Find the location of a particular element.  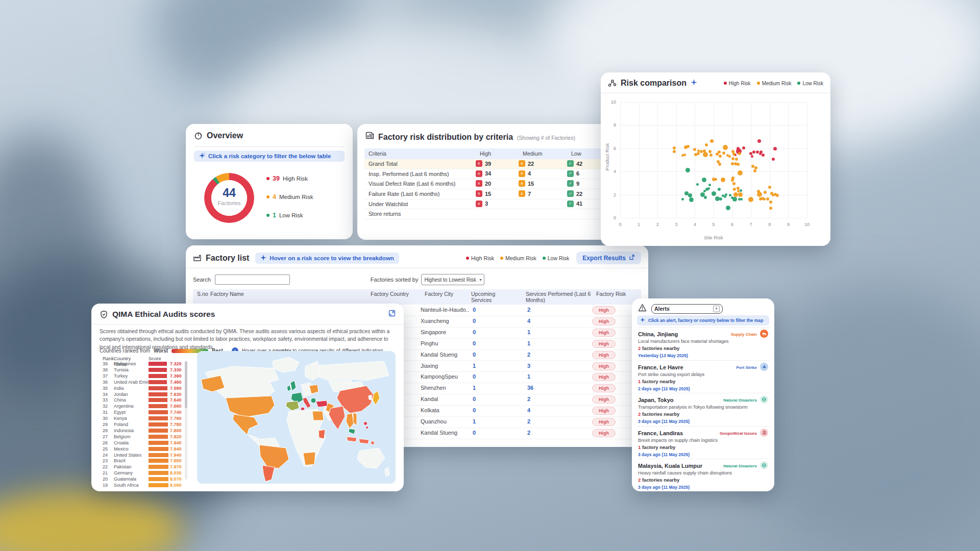

alert-item: Japan, Tokyo Natural Disasters Transport… is located at coordinates (704, 409).